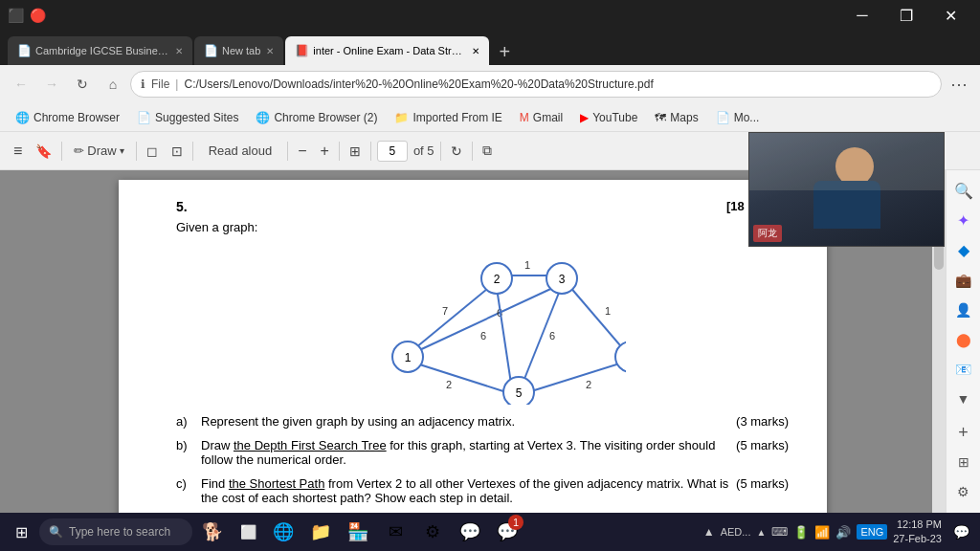 This screenshot has height=551, width=980. I want to click on keyboard-icon: ⌨, so click(779, 532).